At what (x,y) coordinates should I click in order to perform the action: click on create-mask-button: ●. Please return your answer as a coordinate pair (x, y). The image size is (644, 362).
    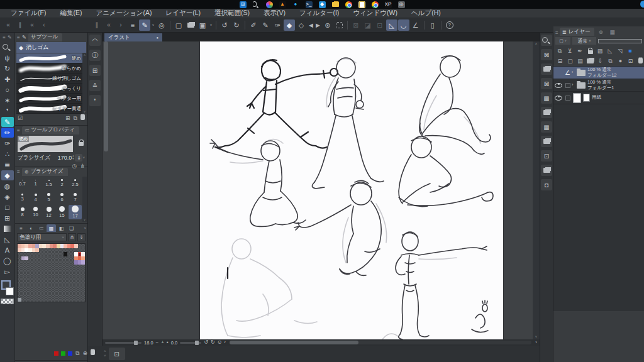
    Looking at the image, I should click on (620, 61).